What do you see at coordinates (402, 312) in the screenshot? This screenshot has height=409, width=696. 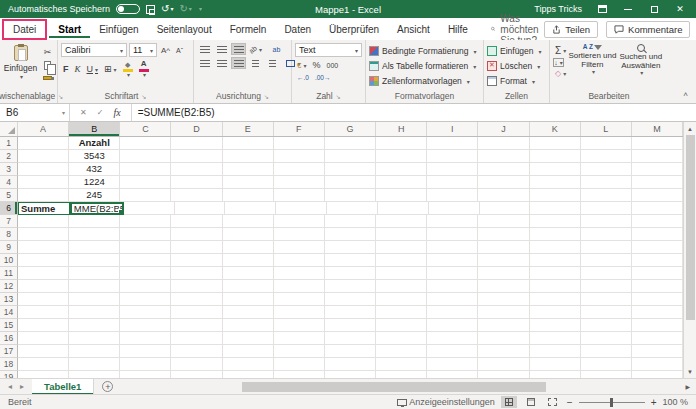 I see `cell-H14` at bounding box center [402, 312].